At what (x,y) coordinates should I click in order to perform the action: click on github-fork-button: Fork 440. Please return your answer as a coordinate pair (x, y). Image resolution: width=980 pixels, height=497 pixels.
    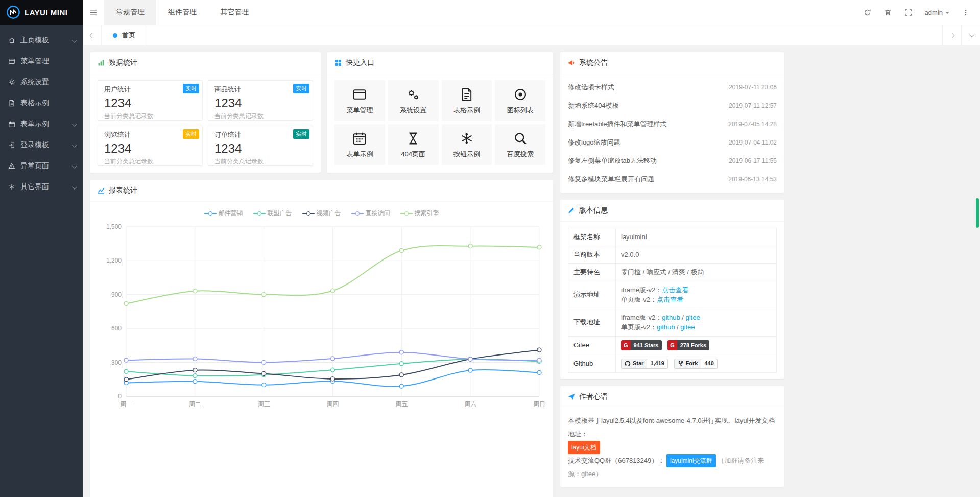
    Looking at the image, I should click on (696, 364).